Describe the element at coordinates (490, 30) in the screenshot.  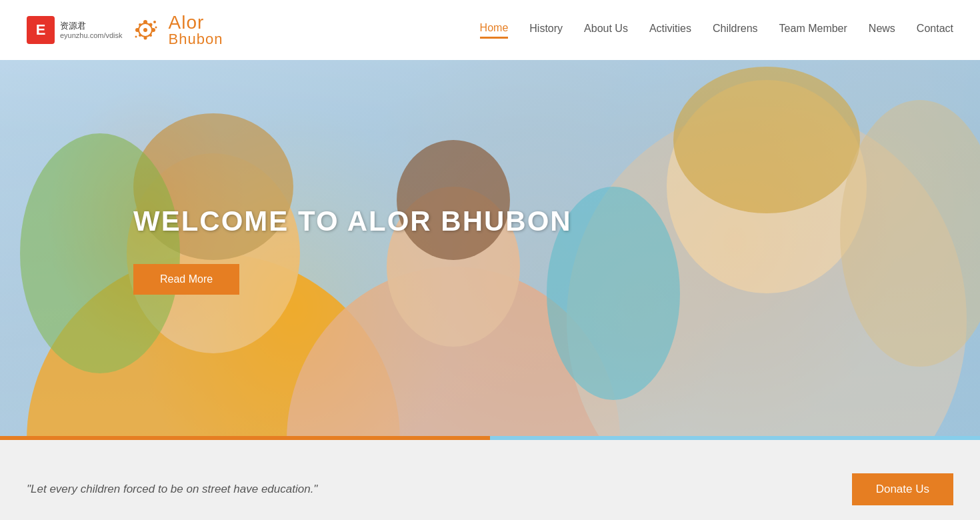
I see `header: E 资源君 eyunzhu.com/vdisk` at that location.